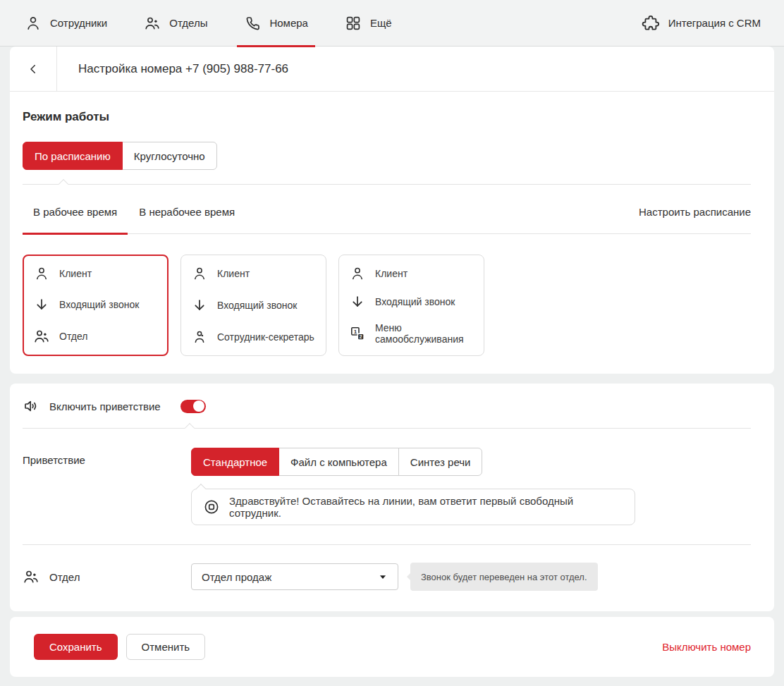 The image size is (784, 686). I want to click on department-row: Отдел Отдел продаж Звонок будет переведе…, so click(392, 578).